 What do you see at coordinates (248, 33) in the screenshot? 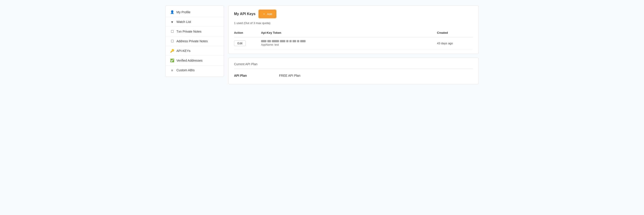
I see `column-action: Action` at bounding box center [248, 33].